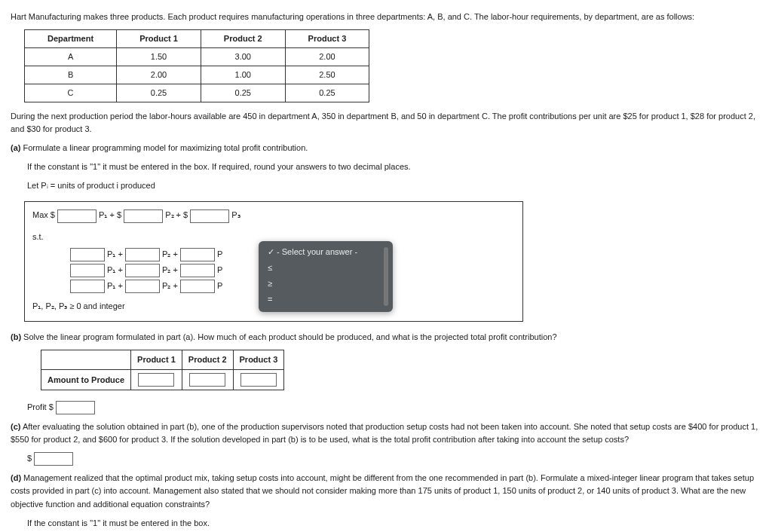 This screenshot has height=532, width=772. Describe the element at coordinates (197, 66) in the screenshot. I see `labor-hours-table: Department Product 1 Product 2 Product 3…` at that location.